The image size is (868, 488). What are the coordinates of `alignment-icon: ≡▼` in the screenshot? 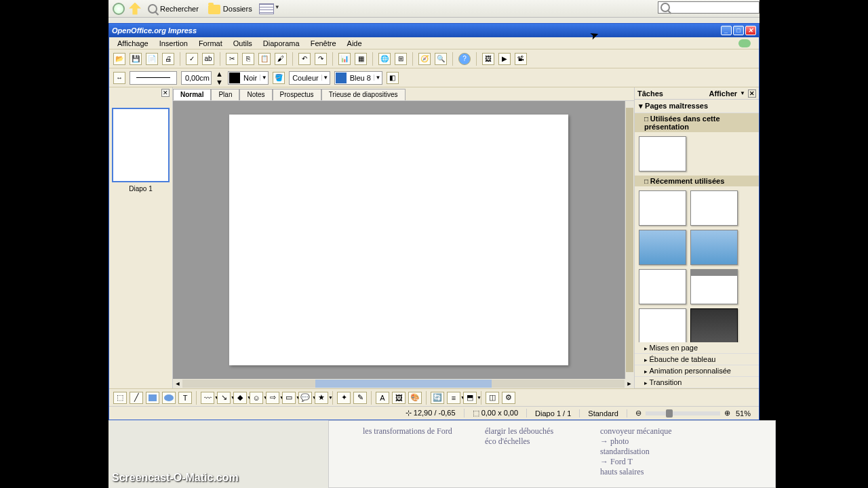 It's located at (454, 398).